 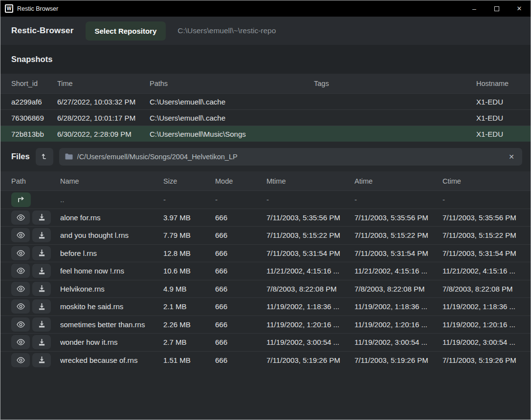 I want to click on file-row: Helvikone.rns 4.9 MB 666 7/8/2003, 8:22:…, so click(x=266, y=289).